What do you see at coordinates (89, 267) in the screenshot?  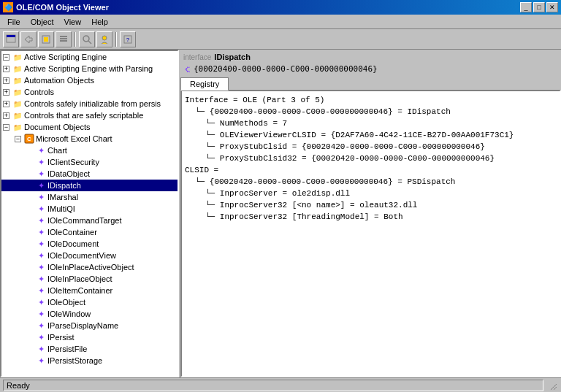 I see `tree-item-ioleinplaceactiveobject: ✦IOleInPlaceActiveObject` at bounding box center [89, 267].